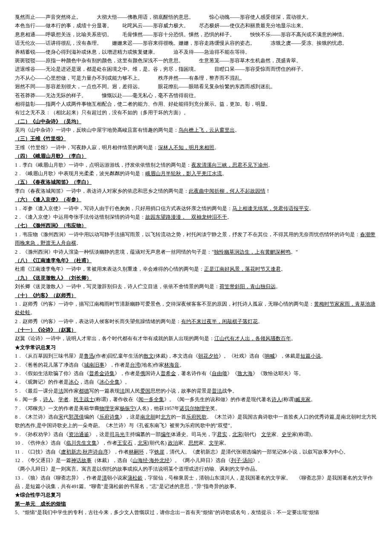 The image size is (392, 555). Describe the element at coordinates (196, 217) in the screenshot. I see `section-line: 2．《逢入京使》中运用夸张手法传达惜别深情的诗句是：故园东望路漫漫， 双袖龙钟泪…` at that location.